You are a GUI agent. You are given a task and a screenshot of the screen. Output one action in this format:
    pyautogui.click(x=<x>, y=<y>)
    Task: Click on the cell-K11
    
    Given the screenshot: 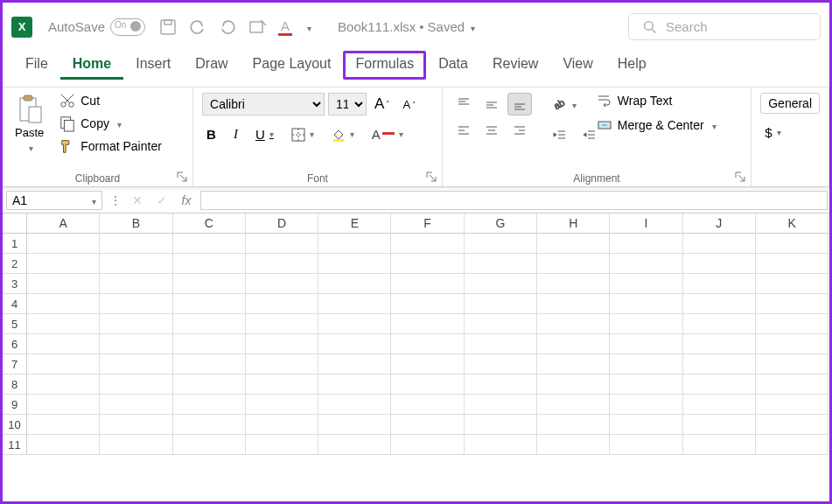 What is the action you would take?
    pyautogui.click(x=793, y=444)
    